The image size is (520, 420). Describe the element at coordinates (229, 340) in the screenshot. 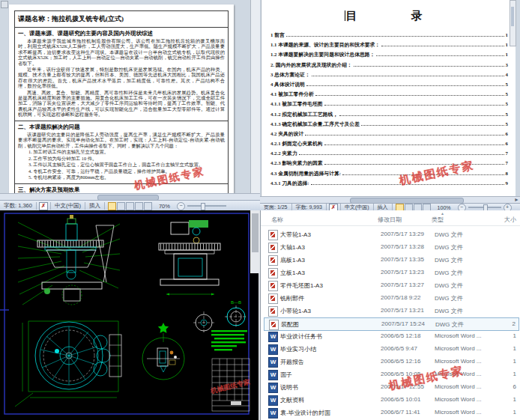

I see `cad-technical-notes` at that location.